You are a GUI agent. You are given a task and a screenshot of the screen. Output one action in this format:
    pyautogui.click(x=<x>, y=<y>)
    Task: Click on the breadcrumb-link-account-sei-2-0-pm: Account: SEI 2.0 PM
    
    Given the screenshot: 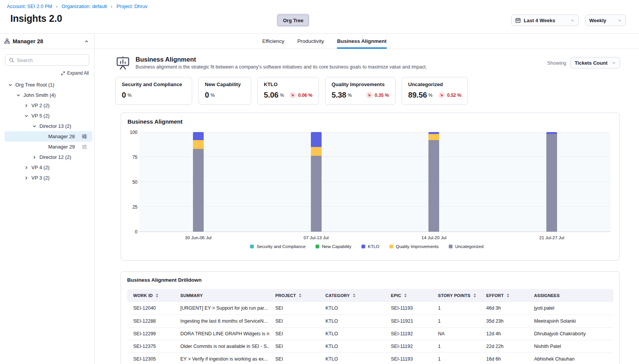 What is the action you would take?
    pyautogui.click(x=29, y=6)
    